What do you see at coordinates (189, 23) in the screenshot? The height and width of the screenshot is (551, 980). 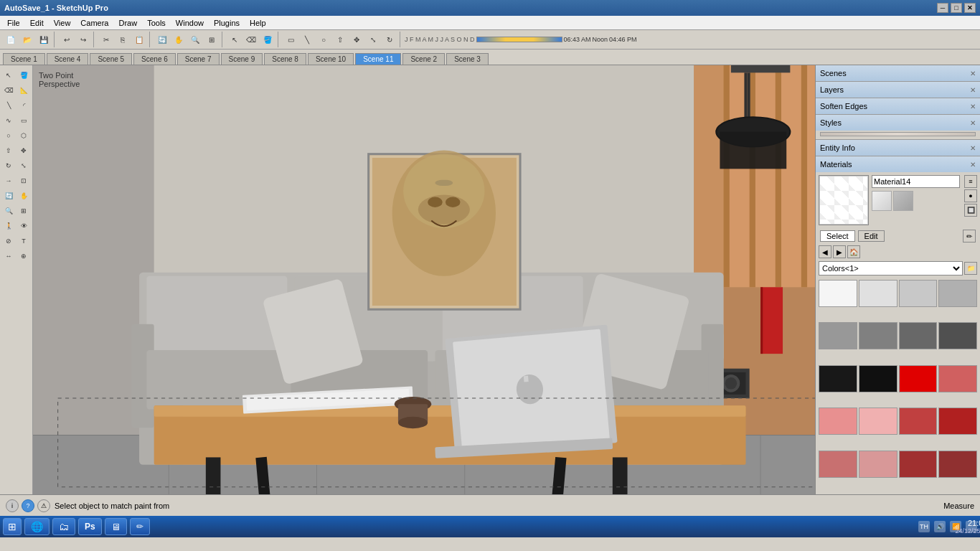 I see `menu-item-window: Window` at bounding box center [189, 23].